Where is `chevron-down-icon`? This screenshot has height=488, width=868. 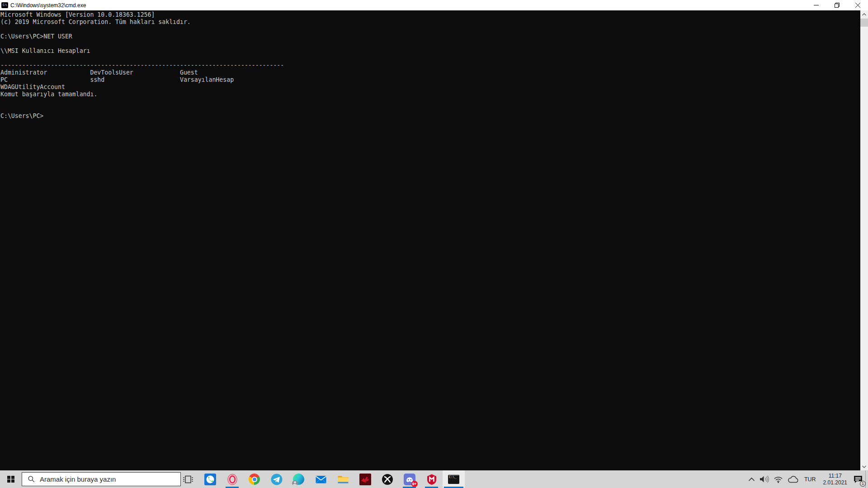 chevron-down-icon is located at coordinates (864, 467).